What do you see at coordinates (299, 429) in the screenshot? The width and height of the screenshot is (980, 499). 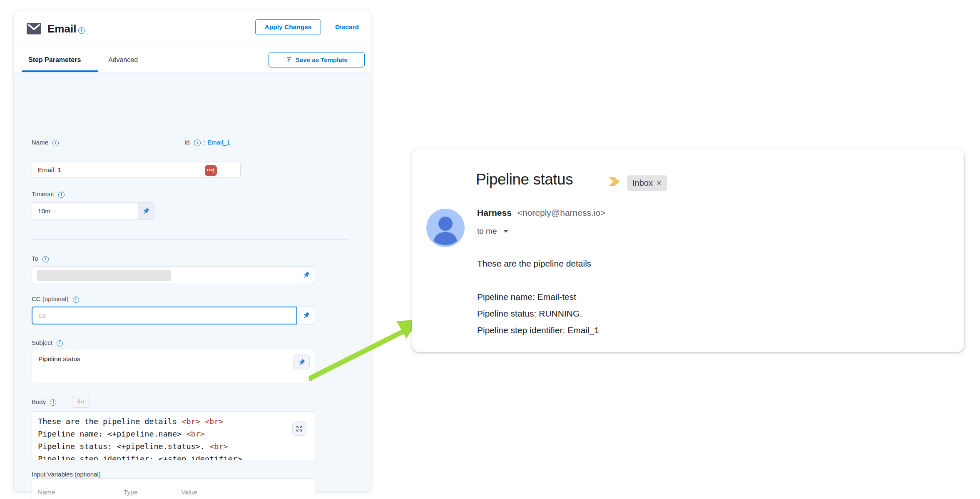 I see `expand-body-button` at bounding box center [299, 429].